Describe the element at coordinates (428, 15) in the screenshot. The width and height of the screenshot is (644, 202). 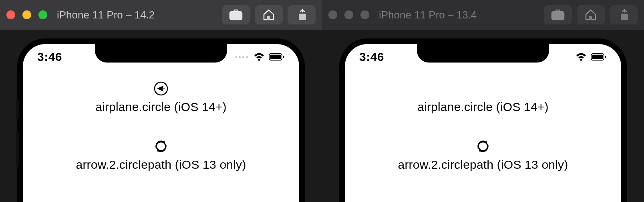
I see `window-title: iPhone 11 Pro – 13.4` at that location.